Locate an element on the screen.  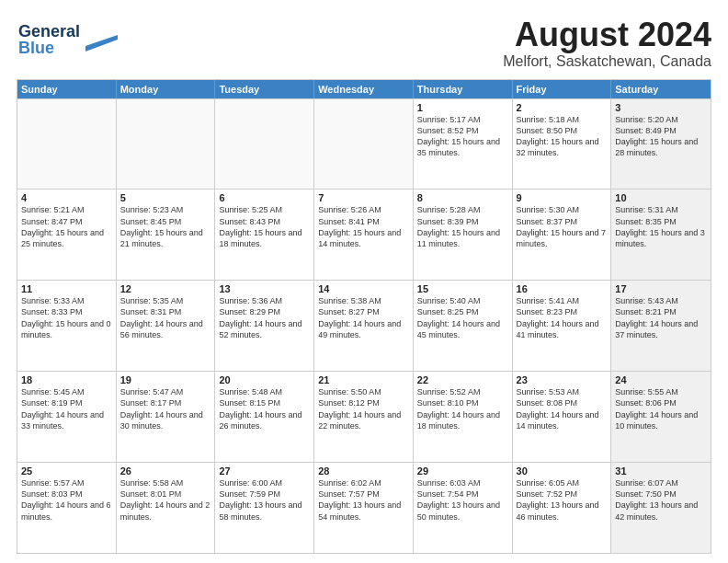
day-number: 23 is located at coordinates (563, 380).